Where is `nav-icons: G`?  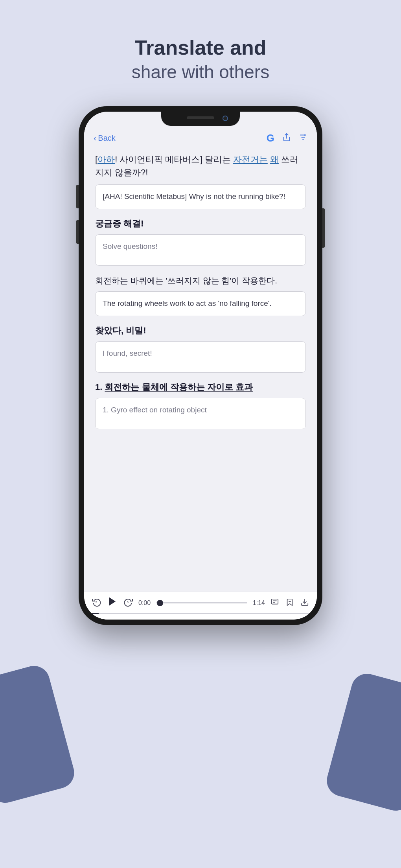 nav-icons: G is located at coordinates (287, 138).